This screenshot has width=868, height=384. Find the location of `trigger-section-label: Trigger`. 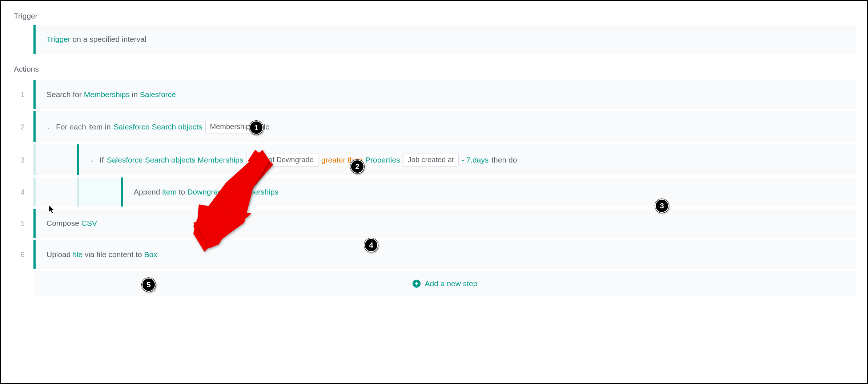

trigger-section-label: Trigger is located at coordinates (434, 16).